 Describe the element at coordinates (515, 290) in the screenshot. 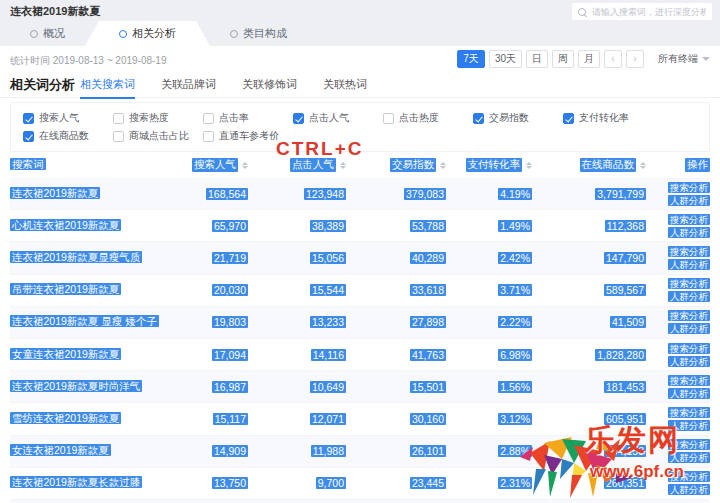

I see `value-text: 3.71%` at that location.